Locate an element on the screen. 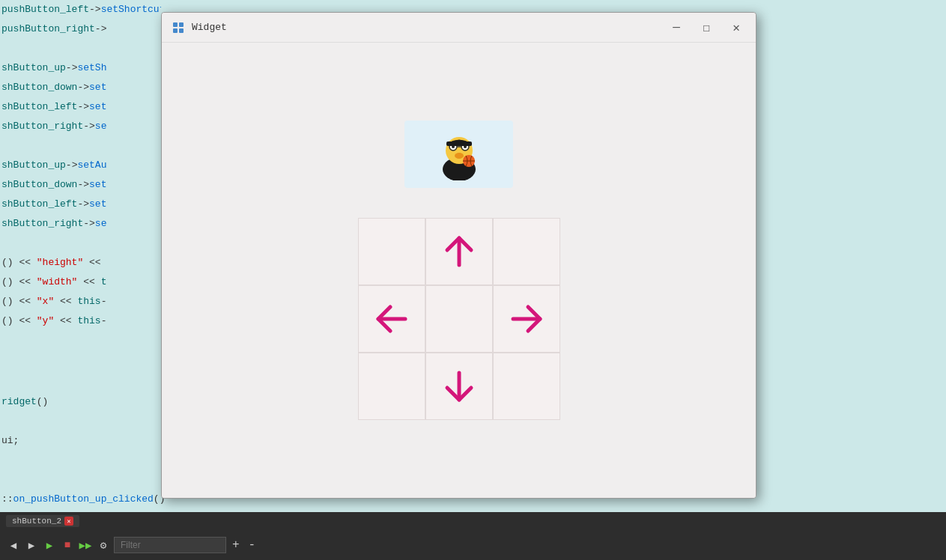 The height and width of the screenshot is (560, 946). code-line-14: () << "height" << is located at coordinates (81, 263).